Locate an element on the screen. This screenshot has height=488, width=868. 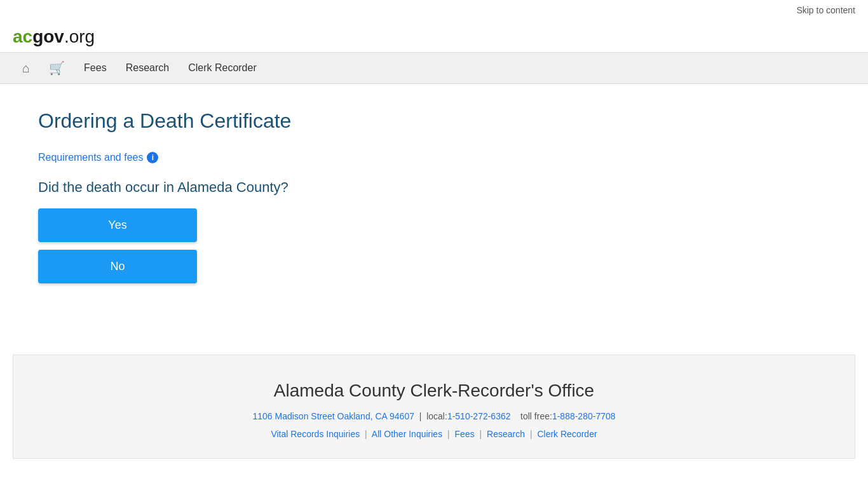
main-nav: ⌂ 🛒 Fees Research Clerk Recorder is located at coordinates (434, 68).